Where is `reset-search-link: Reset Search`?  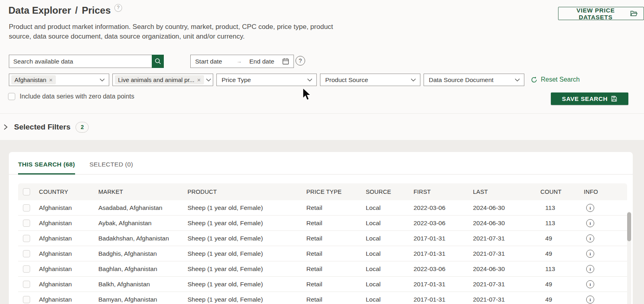
reset-search-link: Reset Search is located at coordinates (555, 80).